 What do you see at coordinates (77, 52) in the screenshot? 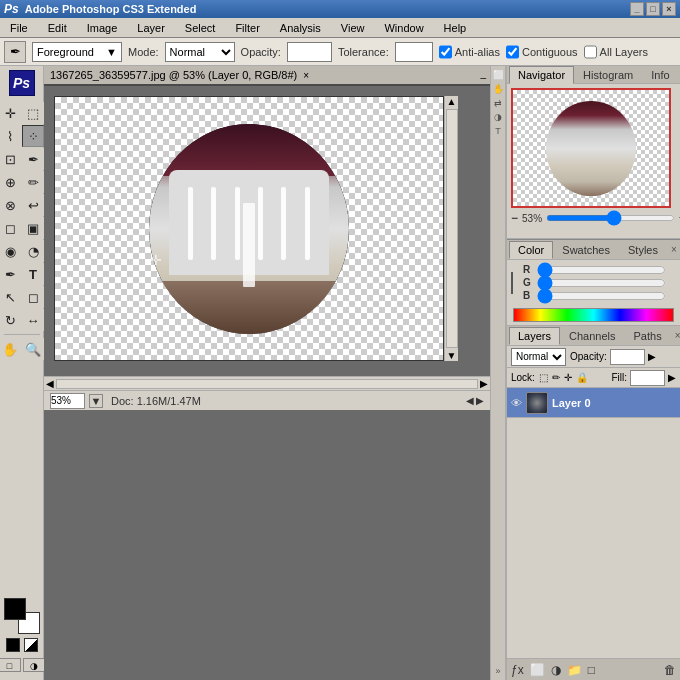
I see `foreground-select: Foreground ▼` at bounding box center [77, 52].